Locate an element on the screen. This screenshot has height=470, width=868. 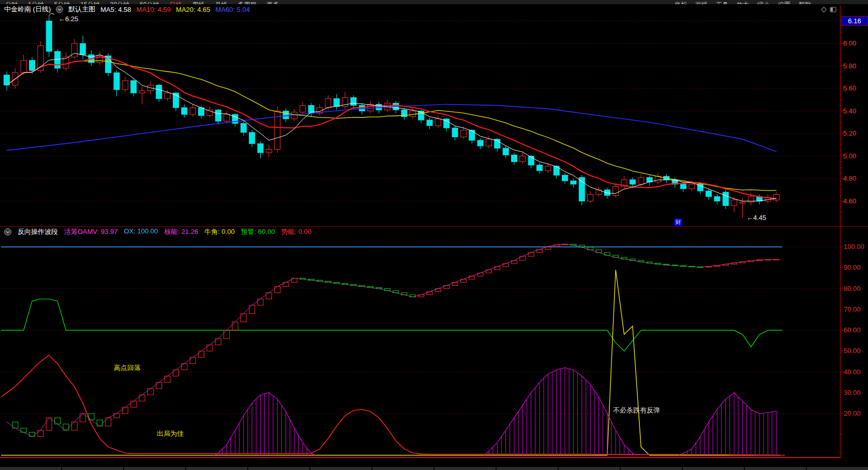
price-tick-label: 5.60 is located at coordinates (855, 88).